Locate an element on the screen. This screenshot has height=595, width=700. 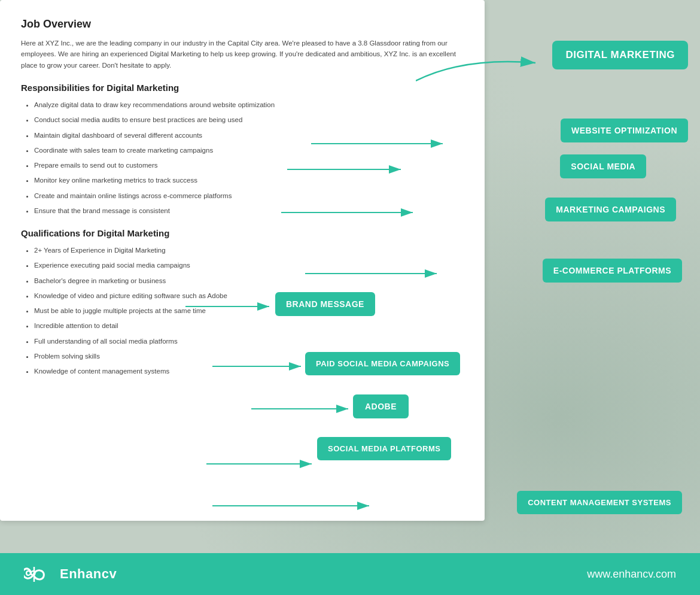
qualifications-heading: Qualifications for Digital Marketing is located at coordinates (242, 233).